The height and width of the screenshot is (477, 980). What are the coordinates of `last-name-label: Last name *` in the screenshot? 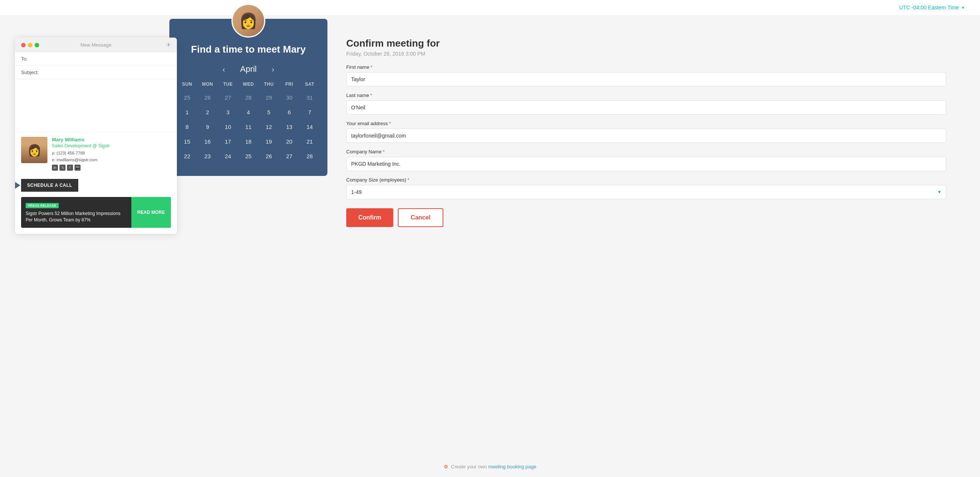 It's located at (646, 95).